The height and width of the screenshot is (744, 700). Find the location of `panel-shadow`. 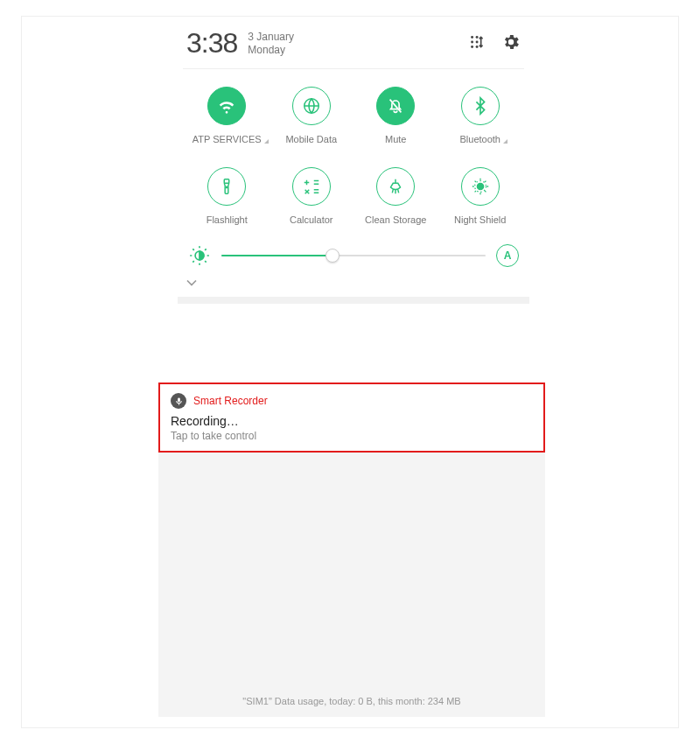

panel-shadow is located at coordinates (354, 300).